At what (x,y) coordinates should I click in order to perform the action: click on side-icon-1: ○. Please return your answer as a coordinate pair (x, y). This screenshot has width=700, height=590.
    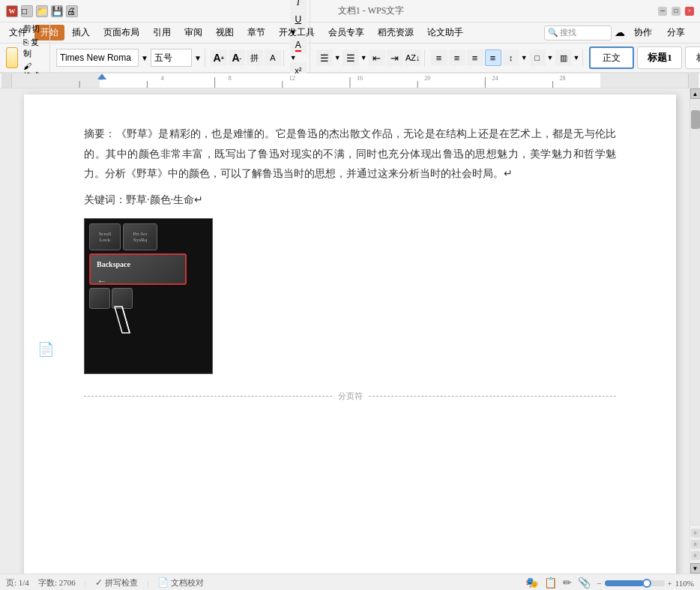
    Looking at the image, I should click on (696, 533).